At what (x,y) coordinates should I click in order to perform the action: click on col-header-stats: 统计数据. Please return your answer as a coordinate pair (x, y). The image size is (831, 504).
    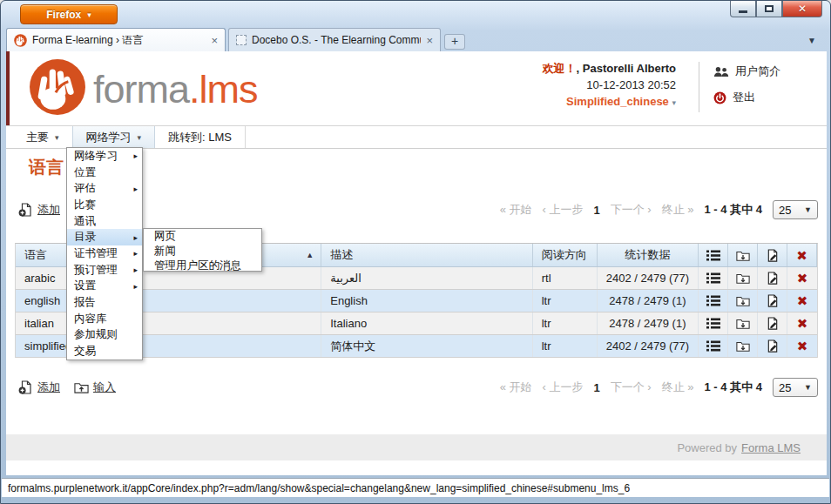
    Looking at the image, I should click on (648, 255).